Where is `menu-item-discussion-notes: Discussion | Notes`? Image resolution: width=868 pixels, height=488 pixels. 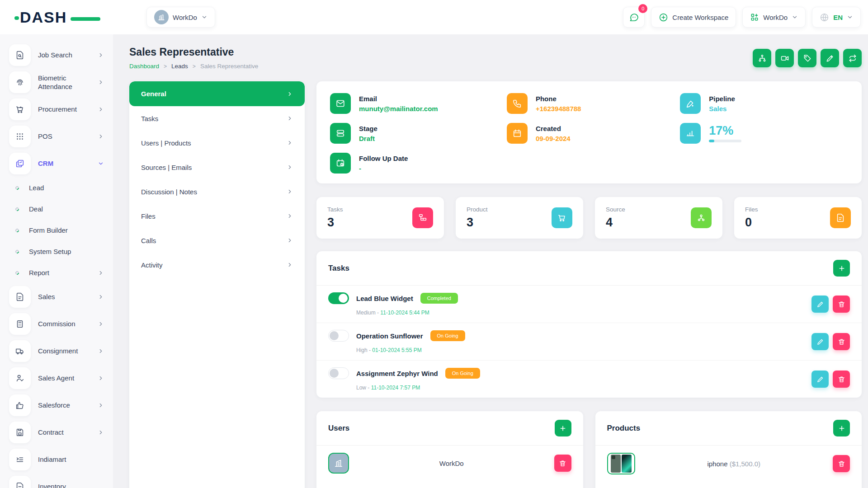 menu-item-discussion-notes: Discussion | Notes is located at coordinates (217, 192).